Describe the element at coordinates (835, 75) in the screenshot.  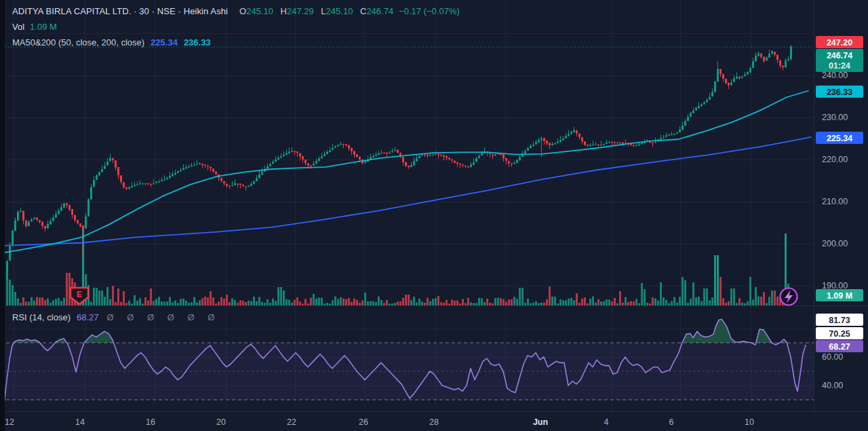
I see `svg-text: 240.00` at that location.